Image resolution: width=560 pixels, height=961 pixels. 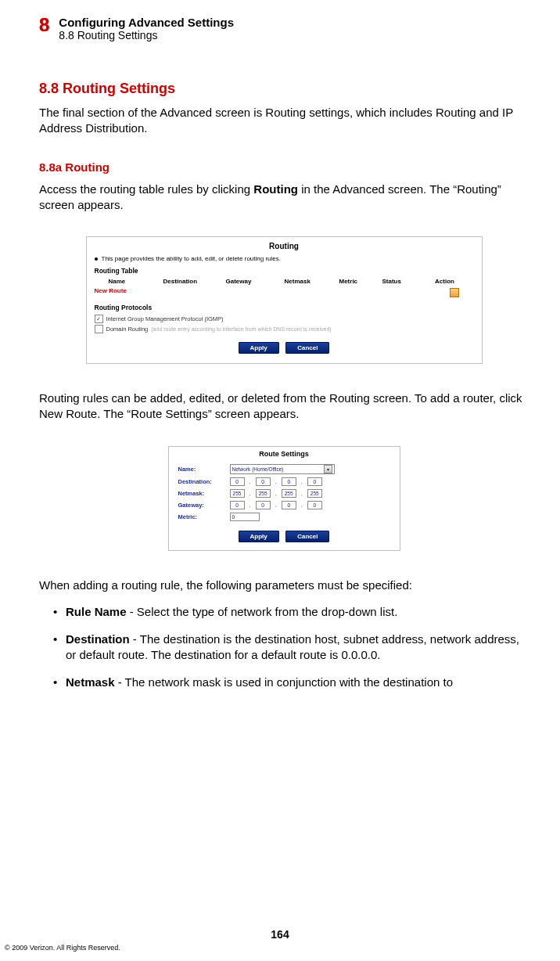 What do you see at coordinates (291, 612) in the screenshot?
I see `list-item: Rule Name - Select the type of network f…` at bounding box center [291, 612].